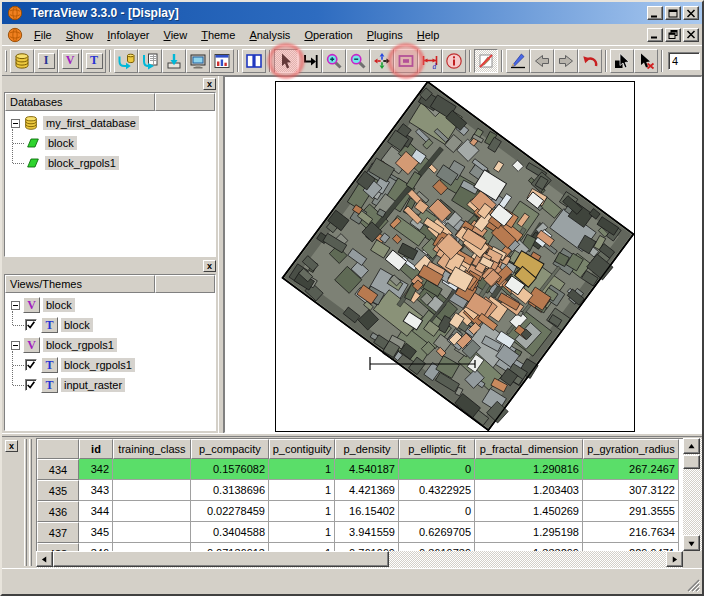 The width and height of the screenshot is (704, 596). Describe the element at coordinates (175, 35) in the screenshot. I see `menu-view: View` at that location.